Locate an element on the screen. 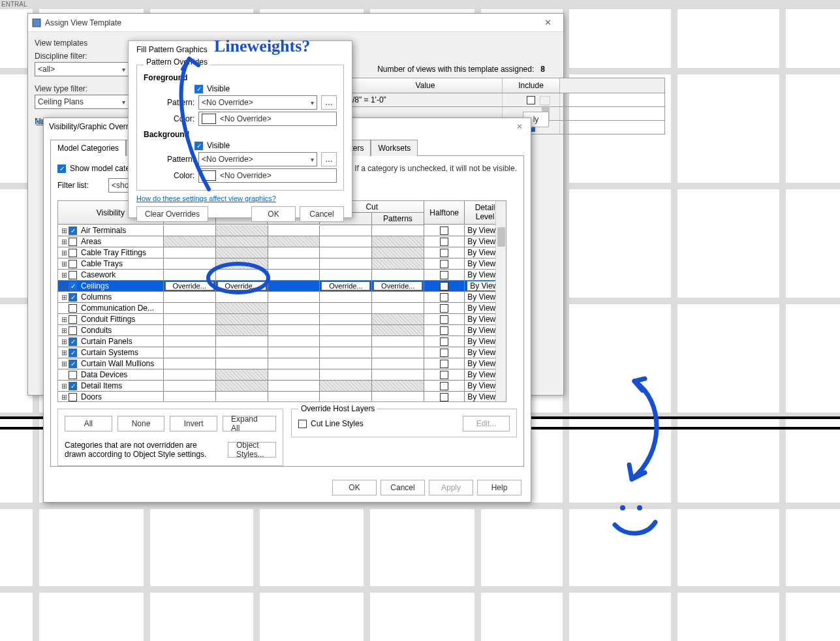 This screenshot has width=840, height=641. invert-button: Invert is located at coordinates (193, 424).